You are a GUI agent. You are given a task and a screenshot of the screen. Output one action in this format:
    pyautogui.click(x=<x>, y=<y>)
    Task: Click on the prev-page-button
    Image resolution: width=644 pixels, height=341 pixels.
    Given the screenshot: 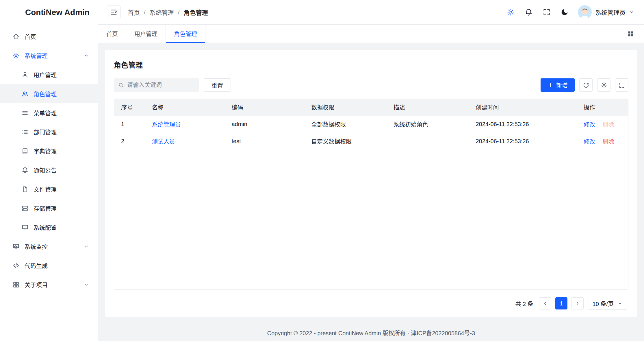 What is the action you would take?
    pyautogui.click(x=545, y=303)
    